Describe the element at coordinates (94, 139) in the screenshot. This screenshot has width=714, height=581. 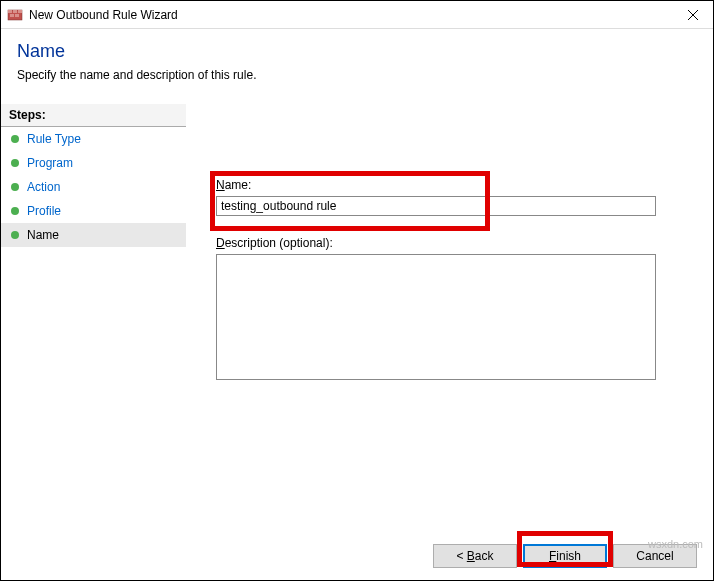
I see `step-rule-type: Rule Type` at that location.